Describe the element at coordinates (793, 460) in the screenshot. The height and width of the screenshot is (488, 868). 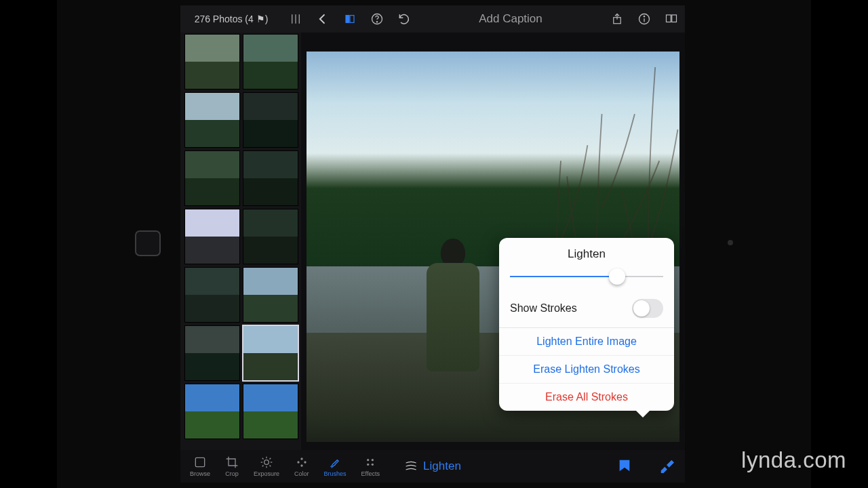
I see `watermark: lynda.com` at that location.